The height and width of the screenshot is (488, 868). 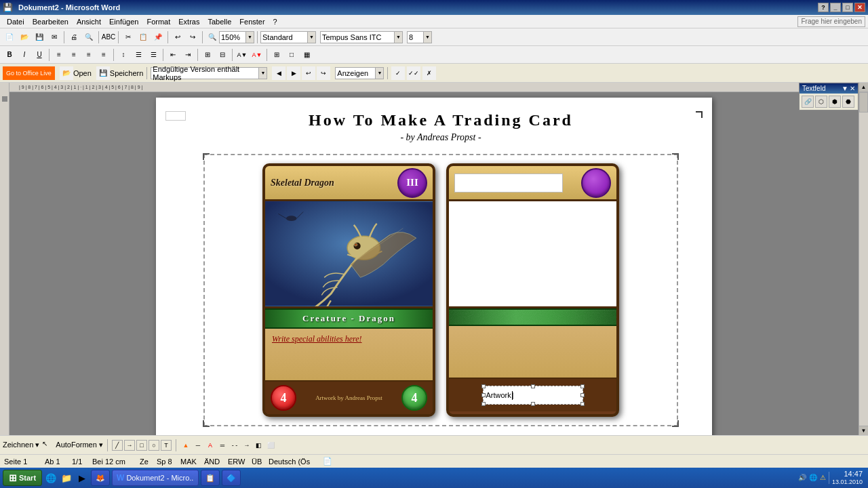 What do you see at coordinates (54, 37) in the screenshot?
I see `email-button: ✉` at bounding box center [54, 37].